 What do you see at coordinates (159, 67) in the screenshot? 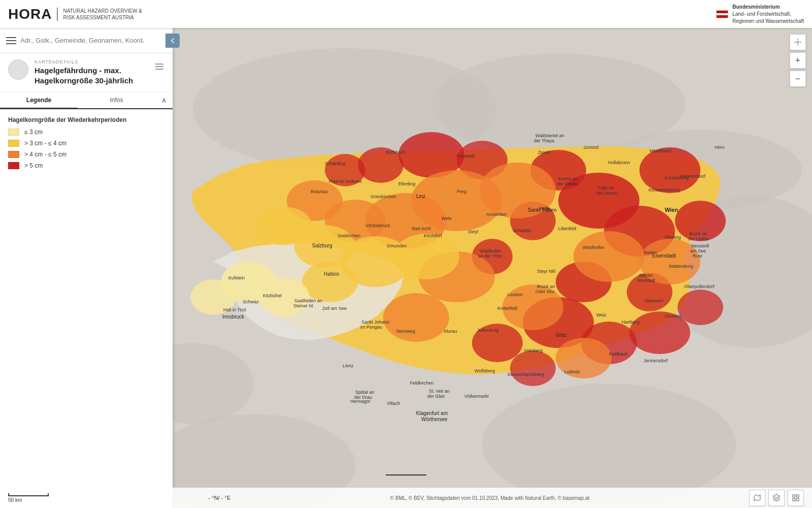
I see `map-layers-button` at bounding box center [159, 67].